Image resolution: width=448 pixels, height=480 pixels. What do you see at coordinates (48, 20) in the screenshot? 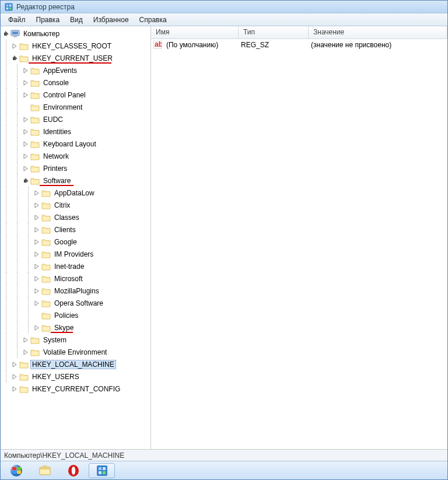
I see `menu-edit: Правка` at bounding box center [48, 20].